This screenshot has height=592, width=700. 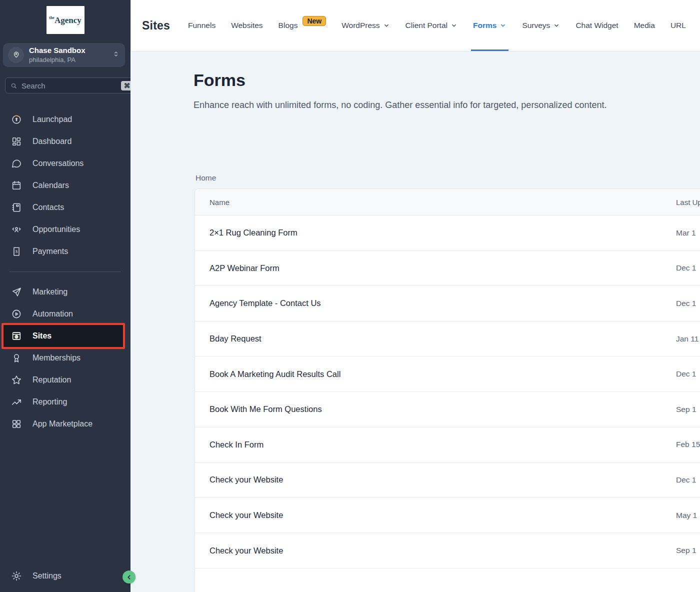 What do you see at coordinates (65, 186) in the screenshot?
I see `sidebar-nav-primary: Launchpad Dashboard Conversations Calend…` at bounding box center [65, 186].